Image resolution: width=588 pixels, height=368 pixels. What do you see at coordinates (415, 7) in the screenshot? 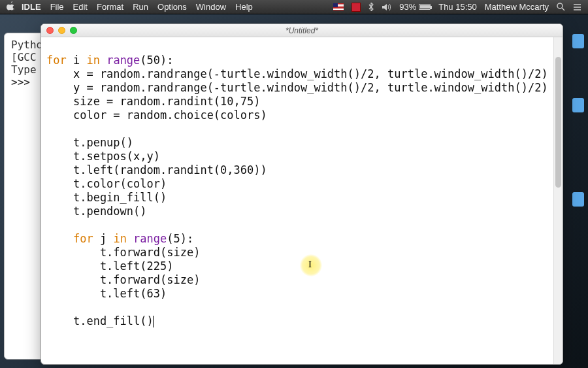
I see `status-battery: 93%` at bounding box center [415, 7].